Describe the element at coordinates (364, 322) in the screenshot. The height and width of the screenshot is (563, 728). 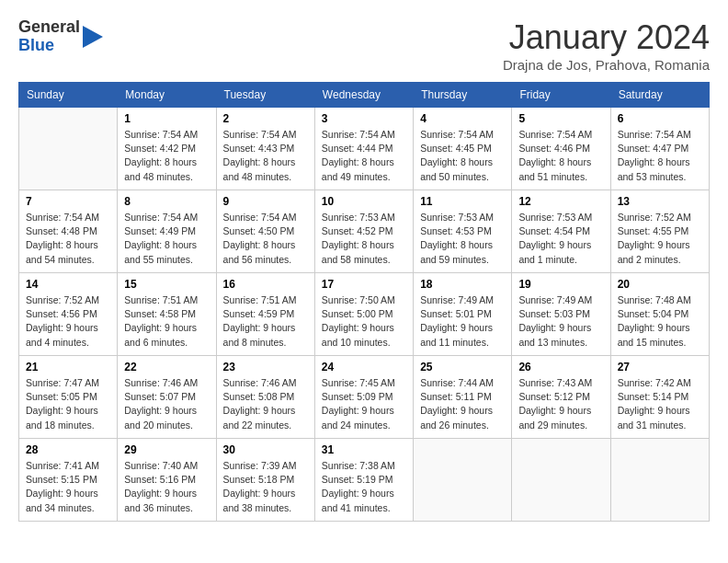
I see `day-info: Sunrise: 7:50 AM Sunset: 5:00 PM Dayligh…` at that location.